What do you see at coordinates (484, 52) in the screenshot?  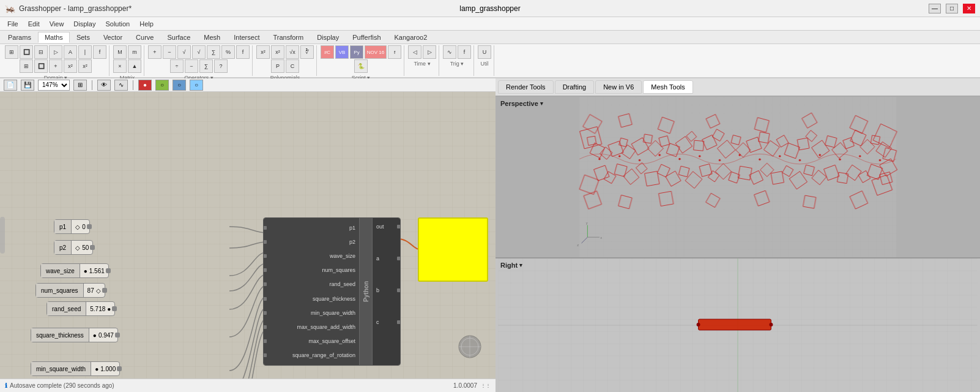 I see `util-btn-1: U` at bounding box center [484, 52].